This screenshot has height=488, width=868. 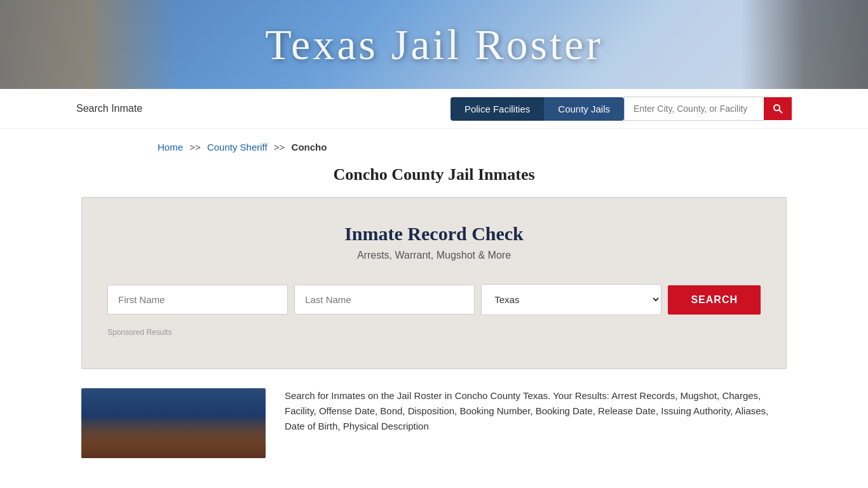 I want to click on breadcrumb: Home >> County Sheriff >> Concho, so click(x=434, y=144).